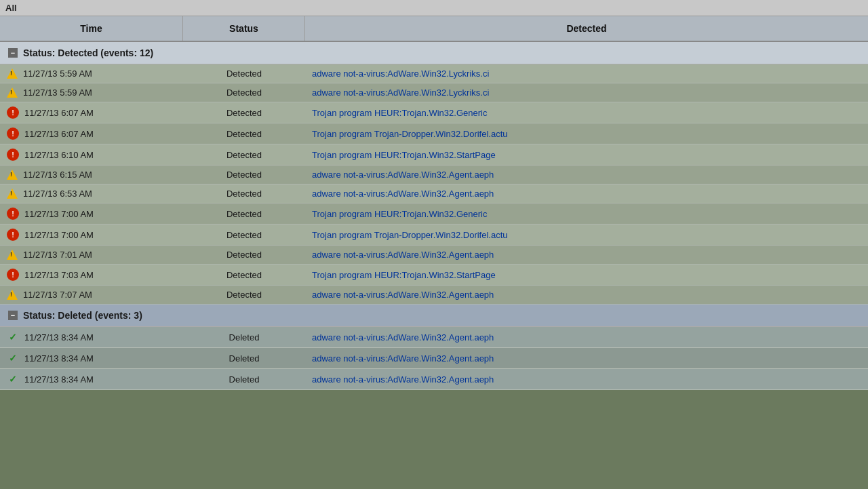 The image size is (868, 489). I want to click on top-bar-label: All, so click(11, 8).